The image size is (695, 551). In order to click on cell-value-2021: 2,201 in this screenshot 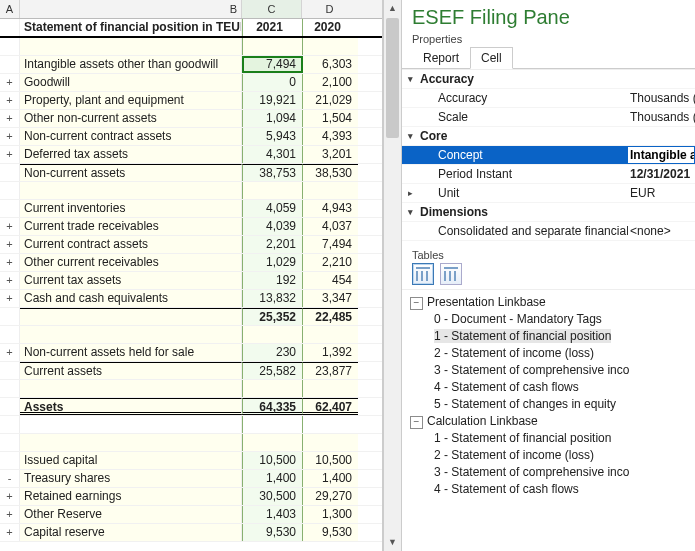, I will do `click(272, 244)`.